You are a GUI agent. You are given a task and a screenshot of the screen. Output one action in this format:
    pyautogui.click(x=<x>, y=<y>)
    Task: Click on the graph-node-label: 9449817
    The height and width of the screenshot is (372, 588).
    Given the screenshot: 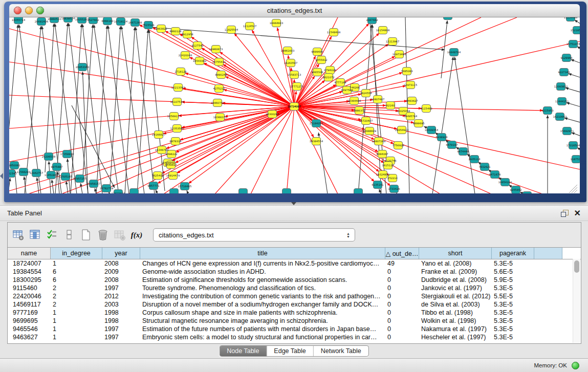 What is the action you would take?
    pyautogui.click(x=171, y=165)
    